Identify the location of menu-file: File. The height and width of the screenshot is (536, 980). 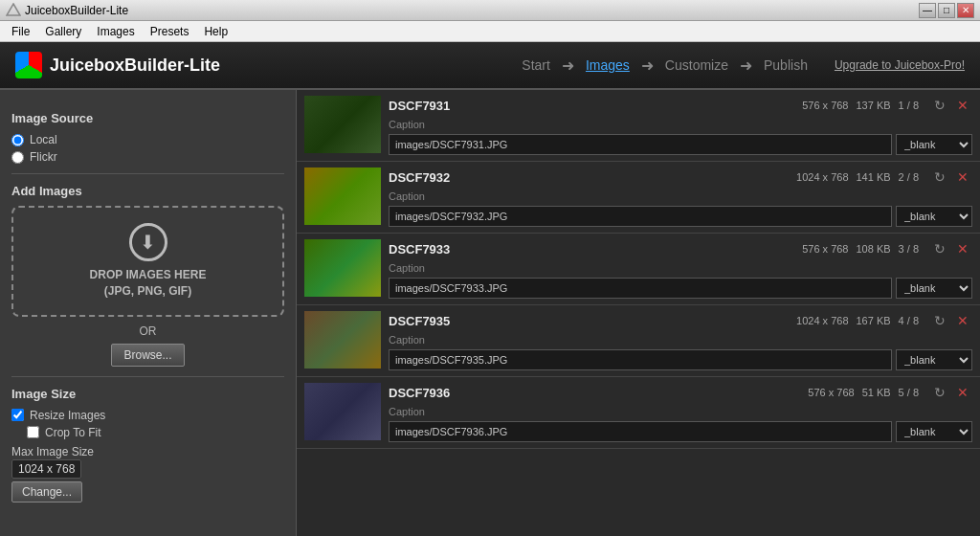
(21, 32).